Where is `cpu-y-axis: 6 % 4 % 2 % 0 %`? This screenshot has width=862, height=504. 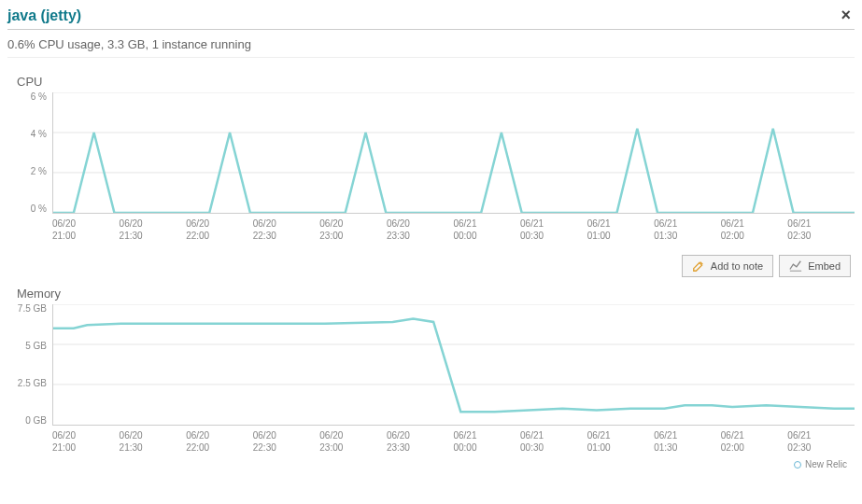
cpu-y-axis: 6 % 4 % 2 % 0 % is located at coordinates (30, 153).